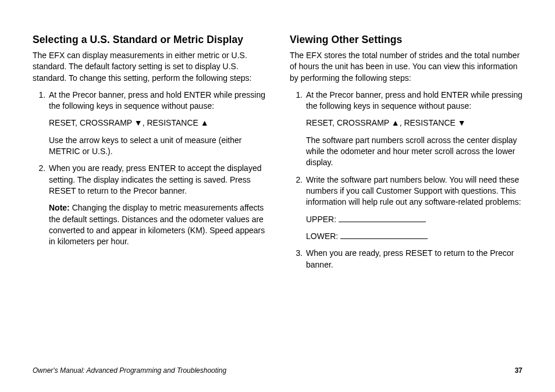 This screenshot has width=555, height=392. I want to click on right-intro: The EFX stores the total number of strid…, so click(406, 67).